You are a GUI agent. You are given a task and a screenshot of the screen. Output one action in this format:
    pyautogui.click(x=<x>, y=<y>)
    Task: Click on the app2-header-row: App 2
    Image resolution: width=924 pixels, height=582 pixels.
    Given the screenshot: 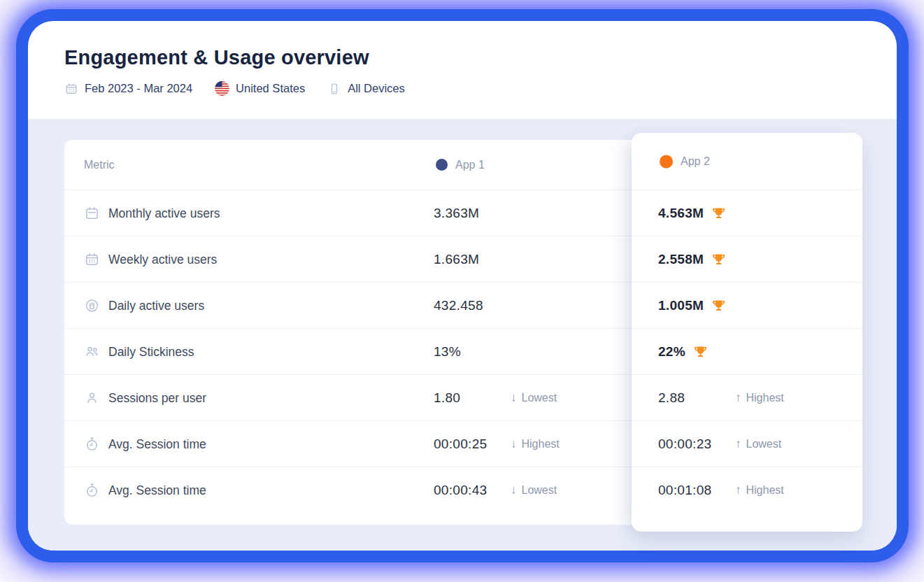 What is the action you would take?
    pyautogui.click(x=747, y=162)
    